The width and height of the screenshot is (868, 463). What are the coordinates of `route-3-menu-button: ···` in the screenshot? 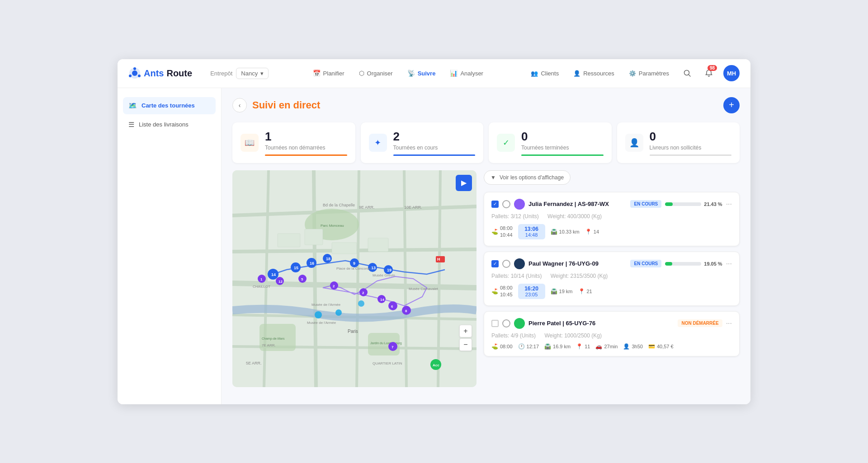 It's located at (729, 323).